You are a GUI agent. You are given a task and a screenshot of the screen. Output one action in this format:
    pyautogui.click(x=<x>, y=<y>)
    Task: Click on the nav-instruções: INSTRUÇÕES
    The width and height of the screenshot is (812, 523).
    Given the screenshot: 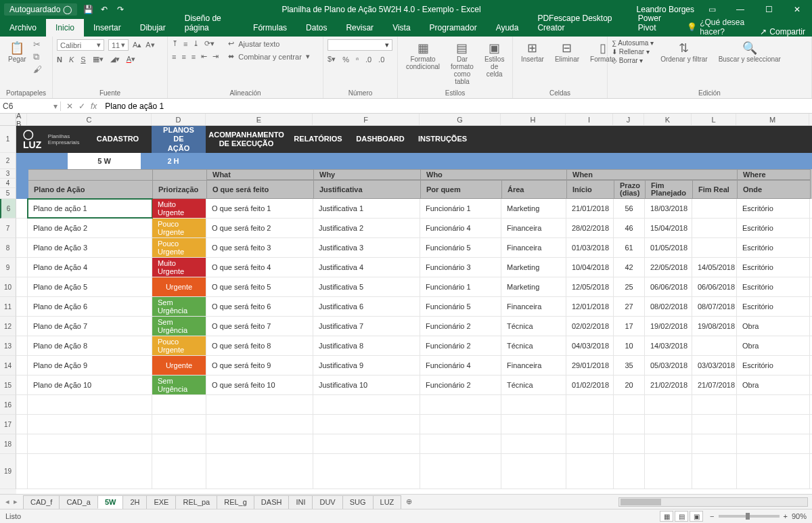 What is the action you would take?
    pyautogui.click(x=443, y=139)
    